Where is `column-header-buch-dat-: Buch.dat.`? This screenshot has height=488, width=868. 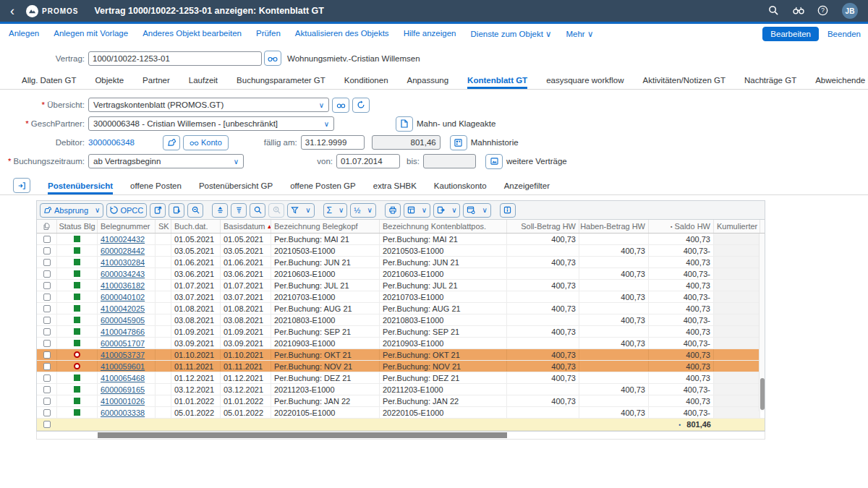 column-header-buch-dat-: Buch.dat. is located at coordinates (196, 226).